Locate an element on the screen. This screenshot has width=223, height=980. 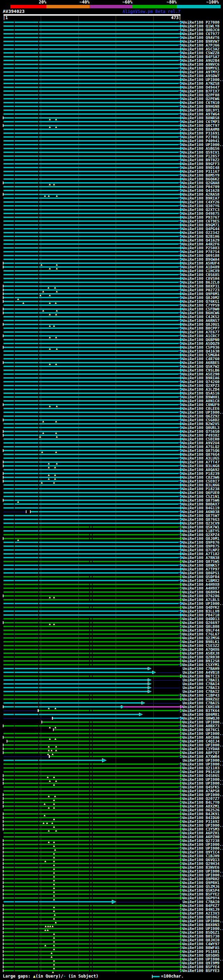
alignment-row: UniRef100_Q2XPZ3 is located at coordinates (111, 386).